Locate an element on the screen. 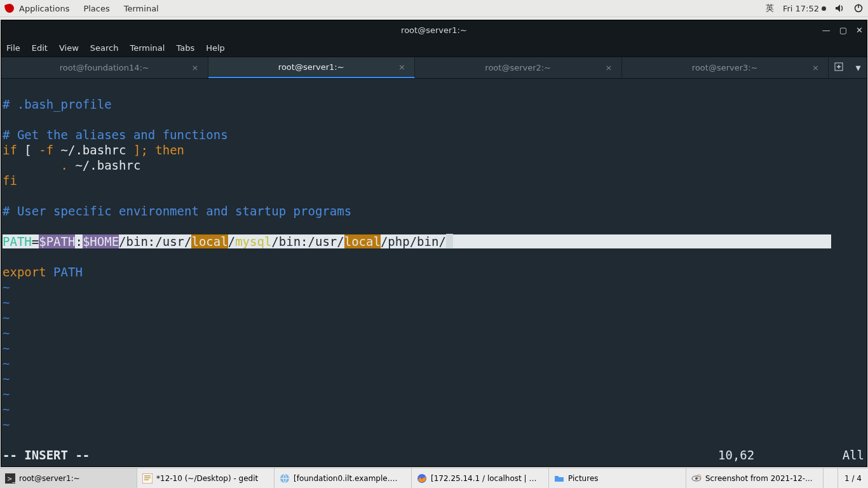 This screenshot has width=868, height=488. power-icon is located at coordinates (858, 8).